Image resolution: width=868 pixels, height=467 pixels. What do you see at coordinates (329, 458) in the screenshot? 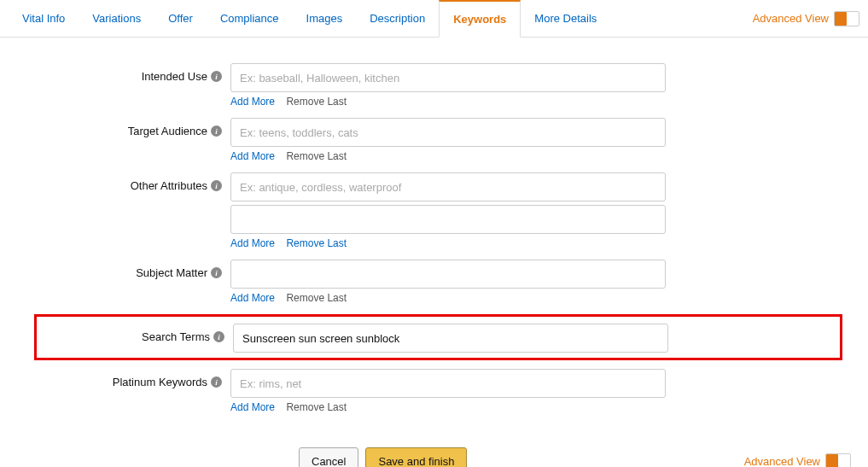
I see `cancel-button: Cancel` at bounding box center [329, 458].